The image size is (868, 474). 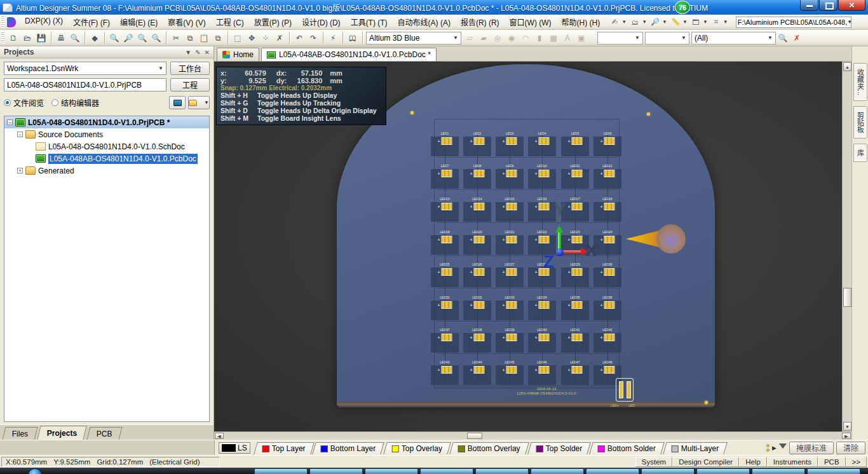 I want to click on workspace-combo: Workspace1.DsnWrk ▼, so click(x=85, y=69).